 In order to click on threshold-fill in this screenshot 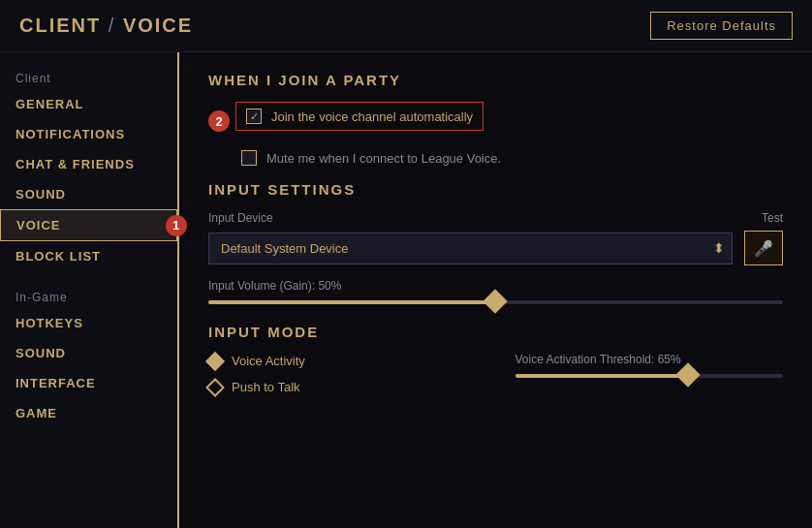, I will do `click(603, 376)`.